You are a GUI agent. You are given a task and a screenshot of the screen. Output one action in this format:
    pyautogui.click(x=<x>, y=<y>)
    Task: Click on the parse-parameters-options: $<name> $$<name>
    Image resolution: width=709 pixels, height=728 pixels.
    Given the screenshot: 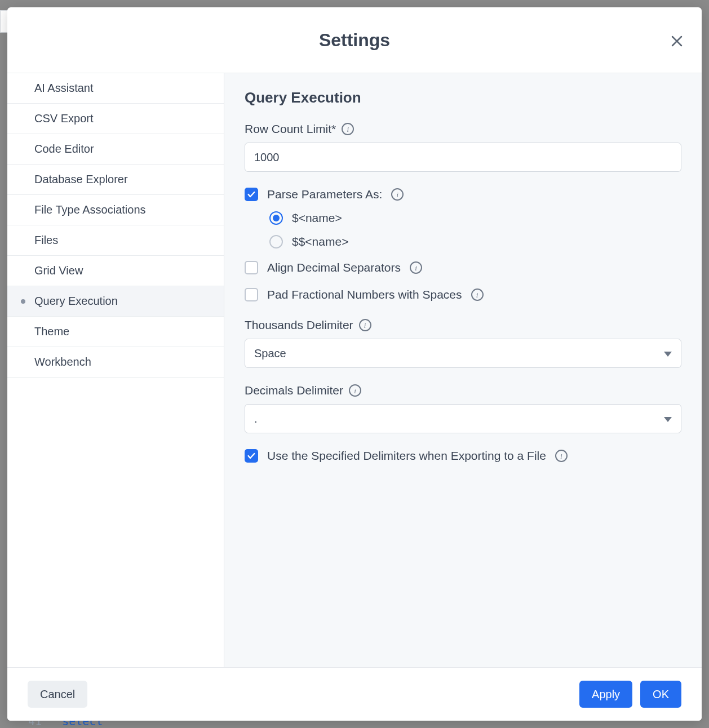 What is the action you would take?
    pyautogui.click(x=476, y=230)
    